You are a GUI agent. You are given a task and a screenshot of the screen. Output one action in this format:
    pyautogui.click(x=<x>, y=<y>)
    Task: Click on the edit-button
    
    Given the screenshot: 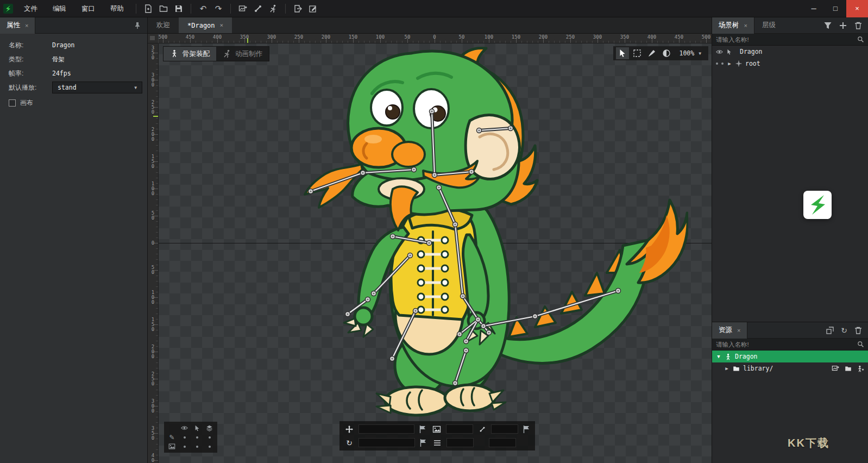 What is the action you would take?
    pyautogui.click(x=313, y=9)
    